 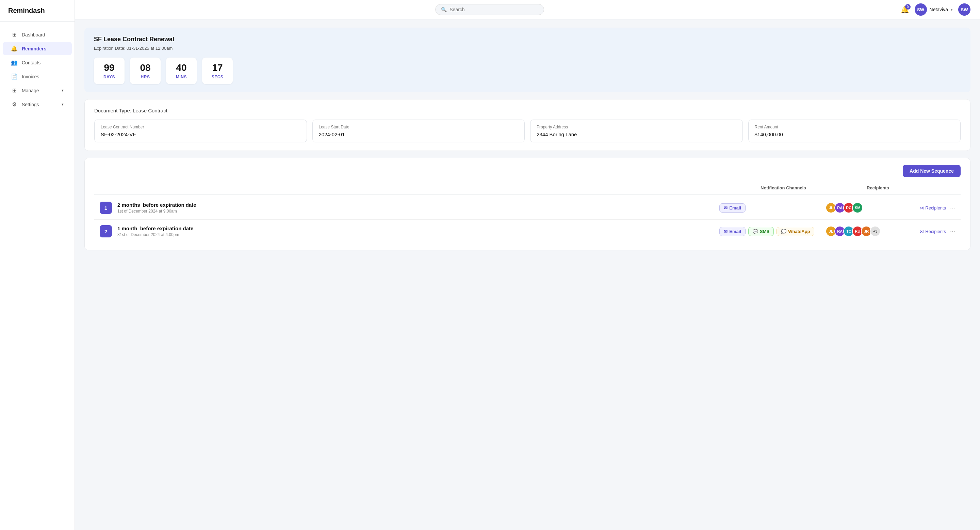 I want to click on add-sequence-button: Add New Sequence, so click(x=932, y=171).